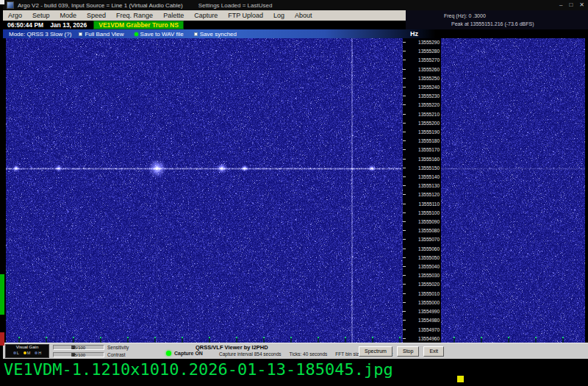 This screenshot has height=386, width=588. What do you see at coordinates (245, 15) in the screenshot?
I see `menu-item-ftp-upload: FTP Upload` at bounding box center [245, 15].